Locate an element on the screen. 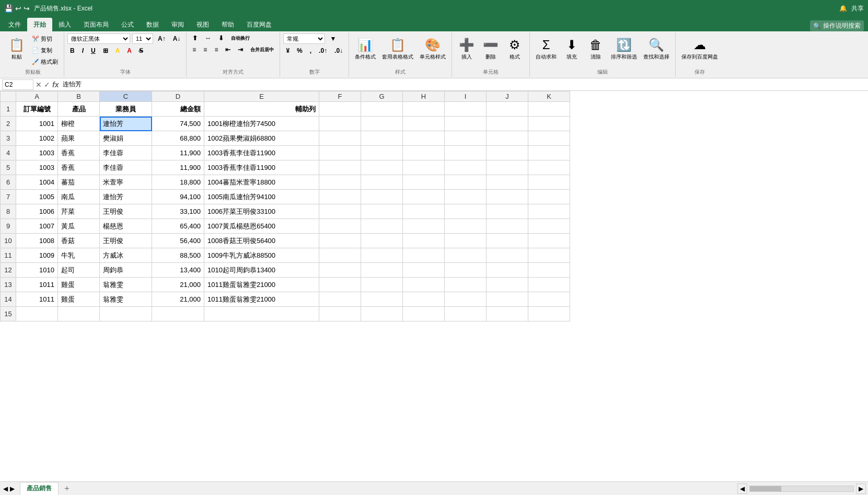 The height and width of the screenshot is (495, 868). cell-B10: 香菇 is located at coordinates (79, 241).